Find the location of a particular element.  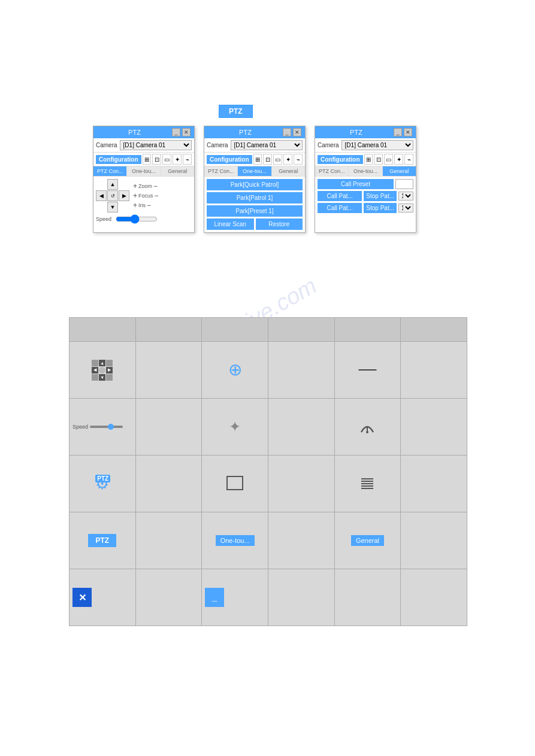

config-row-3: Configuration ⊞ ⊡ ▭ ✦ ⌁ is located at coordinates (365, 159).